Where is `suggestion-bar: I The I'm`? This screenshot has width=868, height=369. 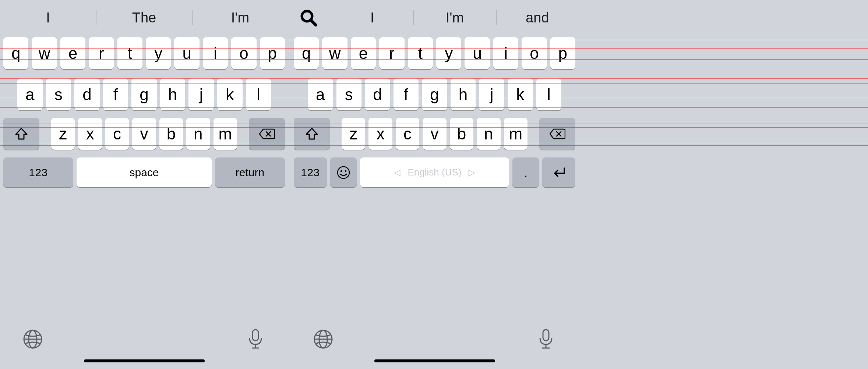 suggestion-bar: I The I'm is located at coordinates (144, 18).